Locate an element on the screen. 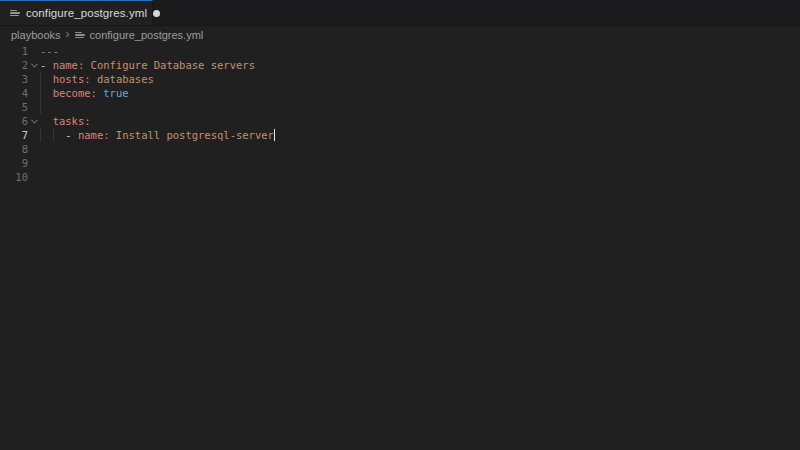 This screenshot has height=450, width=800. tab-configure-postgres: configure_postgres.yml is located at coordinates (76, 12).